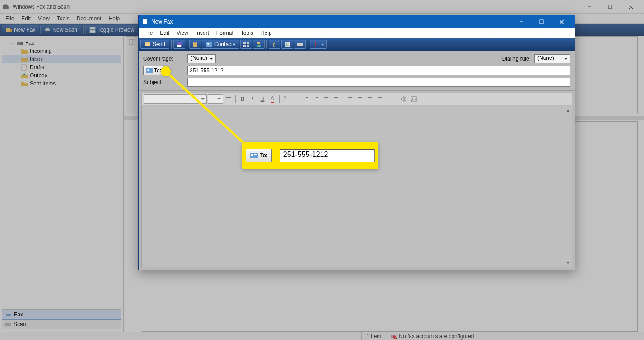 This screenshot has height=340, width=644. I want to click on underline-button: U, so click(262, 99).